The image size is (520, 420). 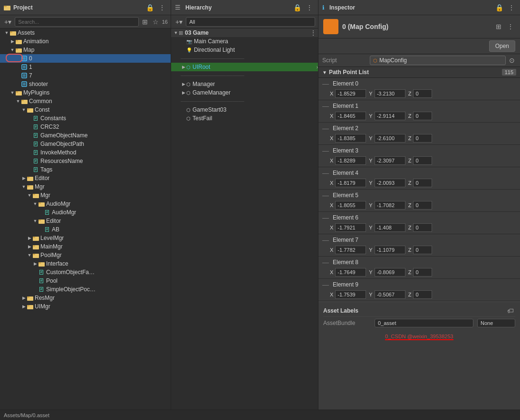 I want to click on hierarchy-menu-btn: ⋮, so click(x=309, y=8).